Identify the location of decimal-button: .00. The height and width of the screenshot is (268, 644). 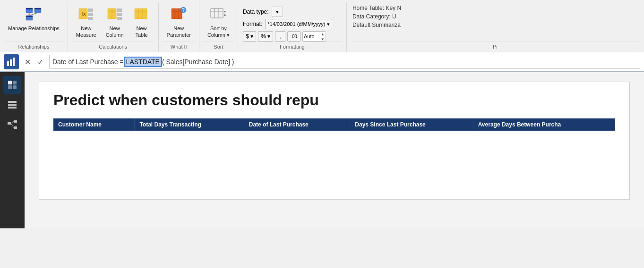
(294, 36).